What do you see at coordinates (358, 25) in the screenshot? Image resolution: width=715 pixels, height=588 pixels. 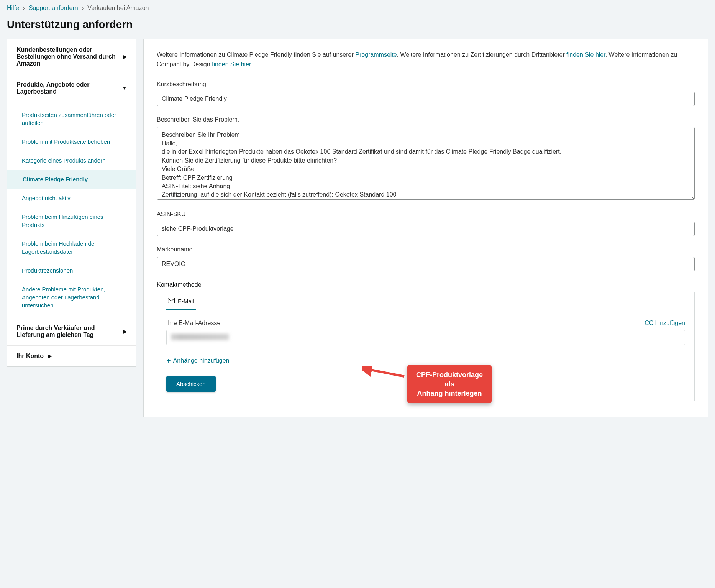 I see `page-title: Unterstützung anfordern` at bounding box center [358, 25].